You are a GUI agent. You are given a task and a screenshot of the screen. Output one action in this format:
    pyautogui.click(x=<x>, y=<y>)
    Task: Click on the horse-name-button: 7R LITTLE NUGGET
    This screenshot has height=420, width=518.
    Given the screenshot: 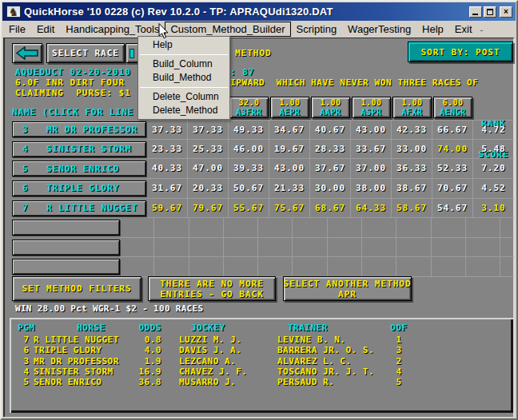 What is the action you would take?
    pyautogui.click(x=79, y=208)
    